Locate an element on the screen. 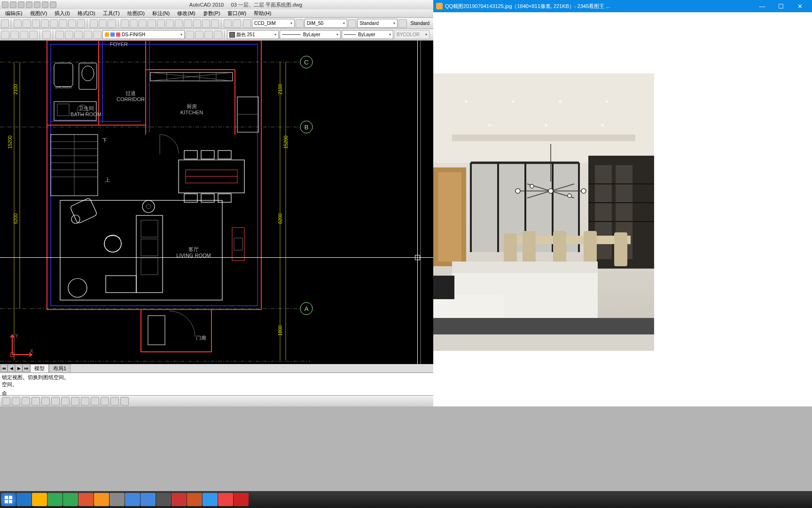 Image resolution: width=812 pixels, height=508 pixels. close-button: ✕ is located at coordinates (800, 6).